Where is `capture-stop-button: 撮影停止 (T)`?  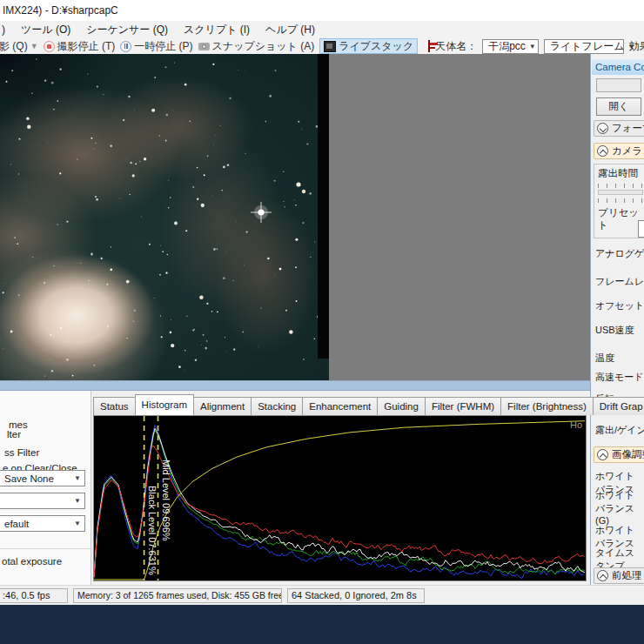 capture-stop-button: 撮影停止 (T) is located at coordinates (80, 47).